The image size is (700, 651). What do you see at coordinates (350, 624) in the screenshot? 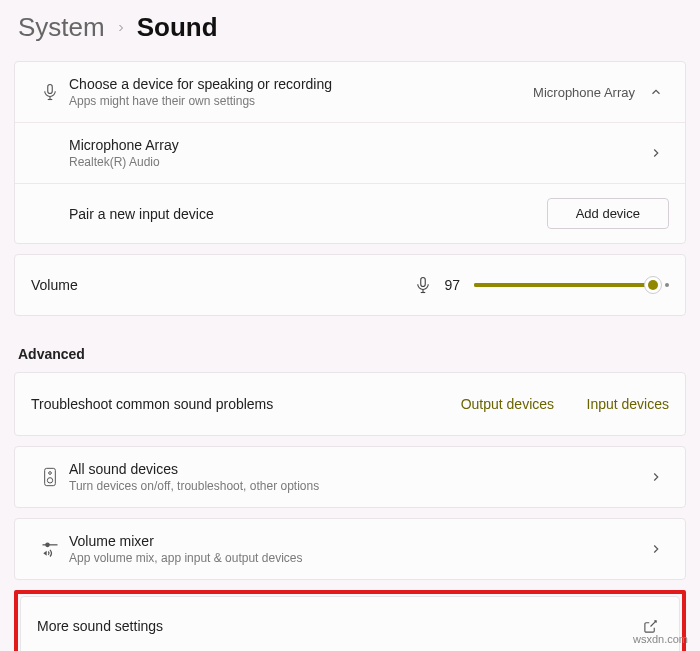
I see `more-sound-settings-row: More sound settings` at bounding box center [350, 624].